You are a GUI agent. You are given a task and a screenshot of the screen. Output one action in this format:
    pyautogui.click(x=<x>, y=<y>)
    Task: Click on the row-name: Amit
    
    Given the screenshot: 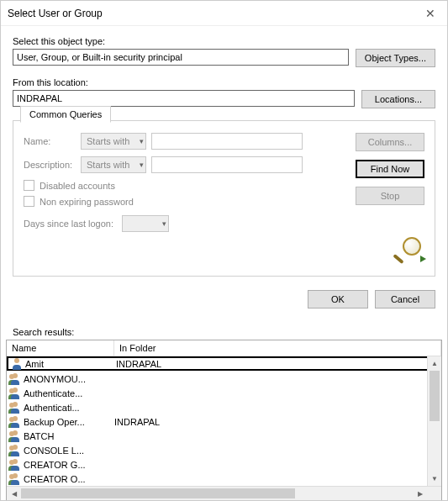 What is the action you would take?
    pyautogui.click(x=71, y=364)
    